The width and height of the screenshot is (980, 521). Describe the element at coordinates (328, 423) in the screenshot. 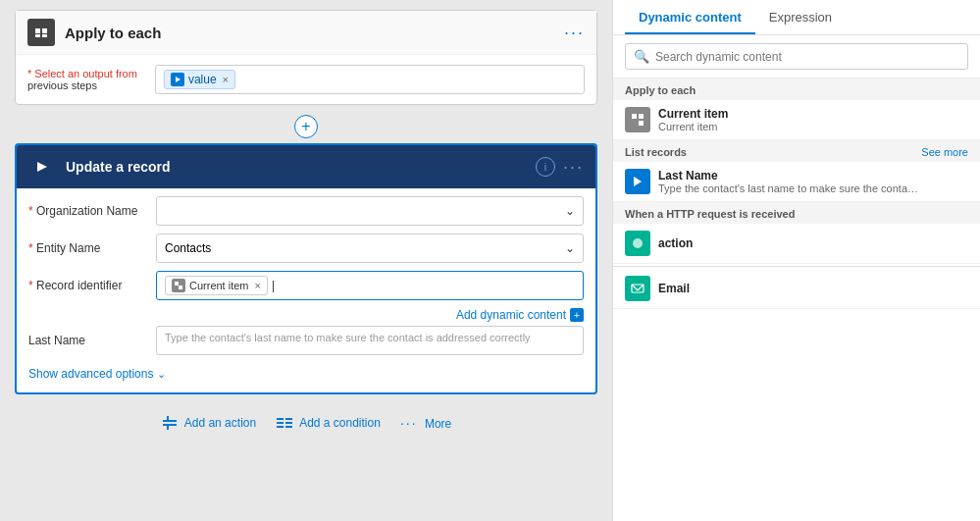

I see `add-condition-button: Add a condition` at that location.